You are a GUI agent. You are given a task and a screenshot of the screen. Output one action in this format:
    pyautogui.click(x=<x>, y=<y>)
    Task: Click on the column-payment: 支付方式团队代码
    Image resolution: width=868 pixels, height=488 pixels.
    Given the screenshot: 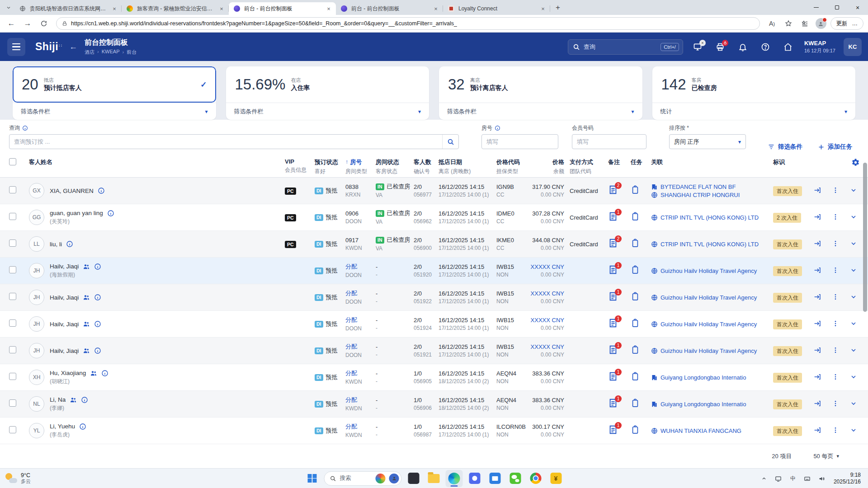 What is the action you would take?
    pyautogui.click(x=589, y=167)
    